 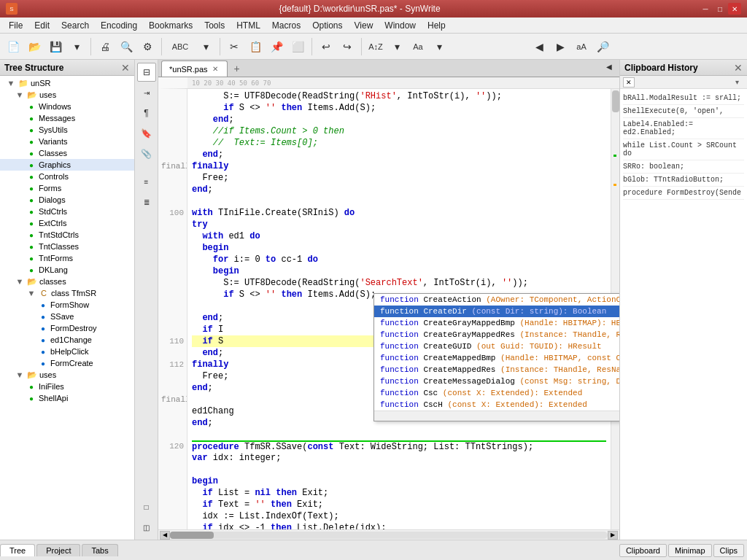 What do you see at coordinates (67, 141) in the screenshot?
I see `tree-item: ● Variants` at bounding box center [67, 141].